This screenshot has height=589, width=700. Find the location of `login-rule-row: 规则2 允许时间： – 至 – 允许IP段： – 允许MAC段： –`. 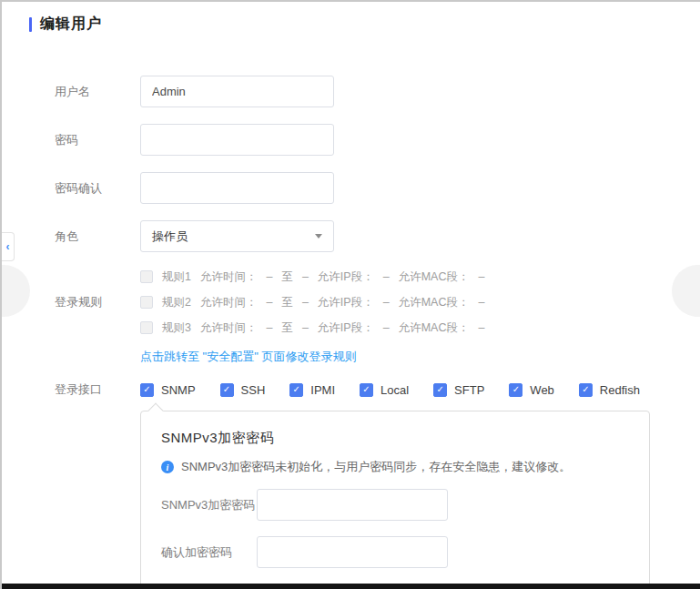

login-rule-row: 规则2 允许时间： – 至 – 允许IP段： – 允许MAC段： – is located at coordinates (312, 302).